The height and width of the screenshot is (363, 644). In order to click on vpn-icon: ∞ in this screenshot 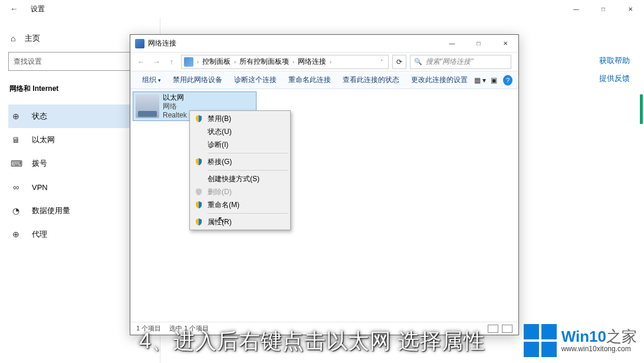, I will do `click(16, 187)`.